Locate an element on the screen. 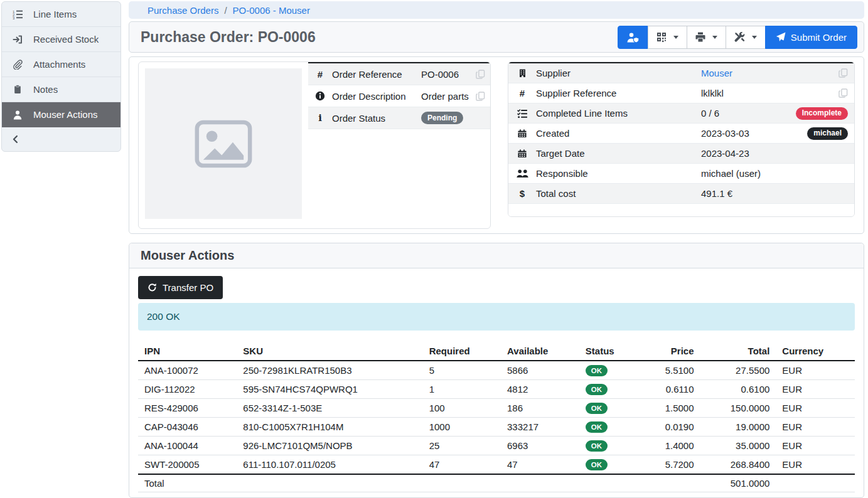  cell-available: 333217 is located at coordinates (540, 427).